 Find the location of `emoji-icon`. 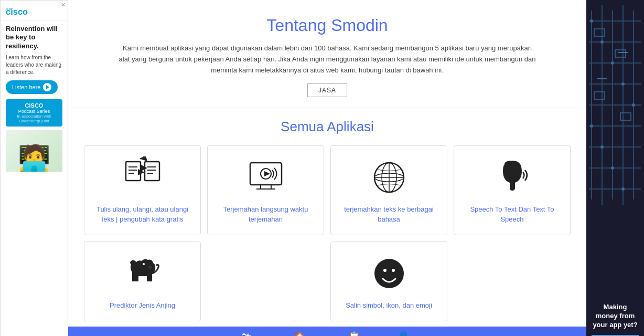

emoji-icon is located at coordinates (389, 274).